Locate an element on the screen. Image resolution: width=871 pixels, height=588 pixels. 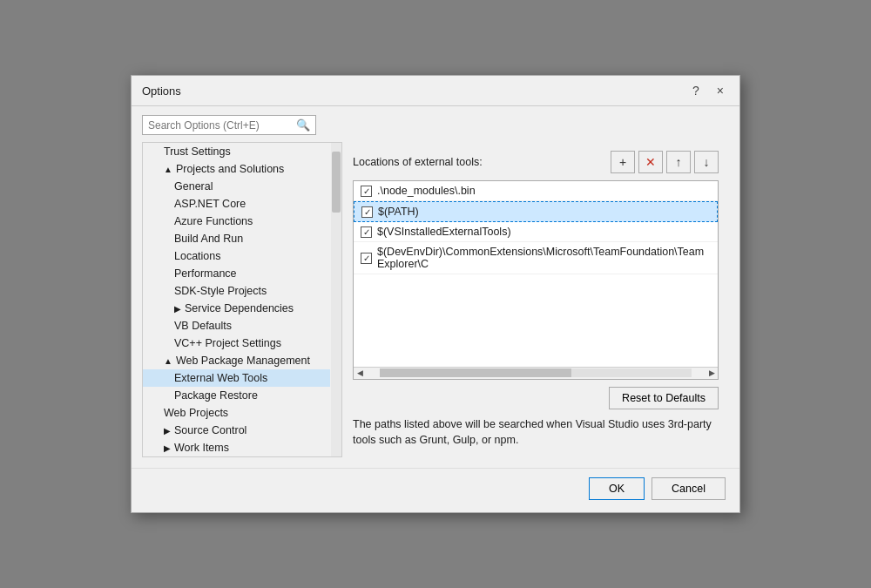
sidebar-item-label: Performance is located at coordinates (206, 274).